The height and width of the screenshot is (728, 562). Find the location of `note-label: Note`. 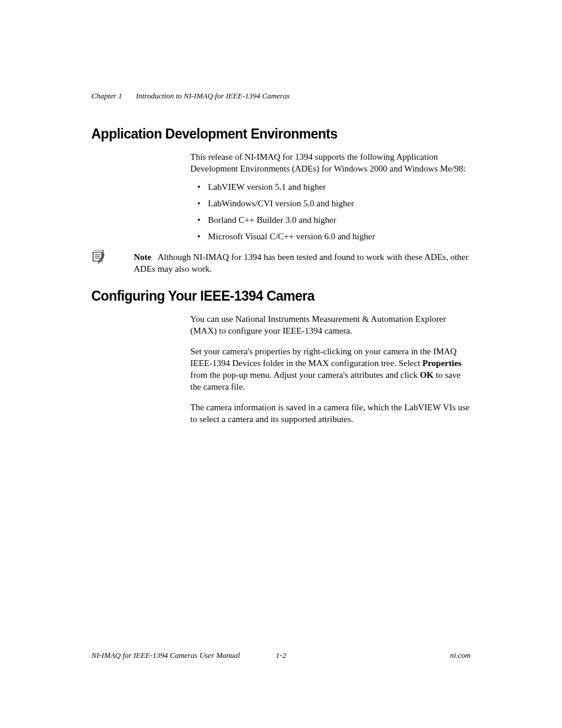

note-label: Note is located at coordinates (143, 257).